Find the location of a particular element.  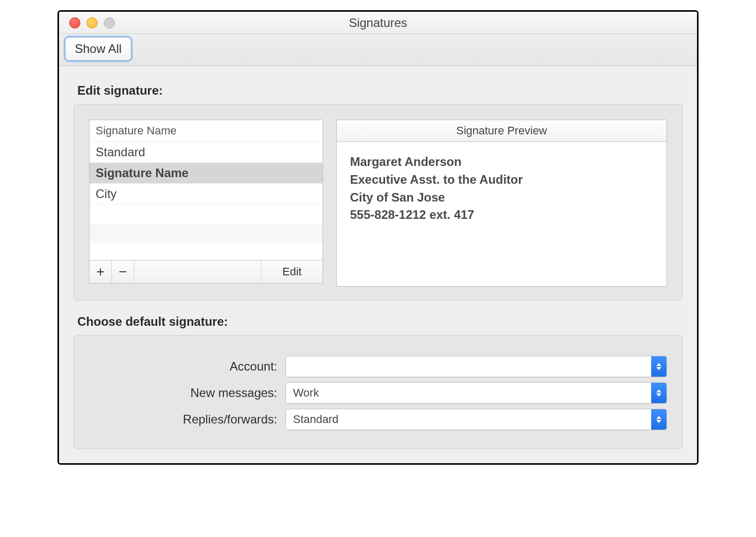

remove-signature-button: − is located at coordinates (123, 272).